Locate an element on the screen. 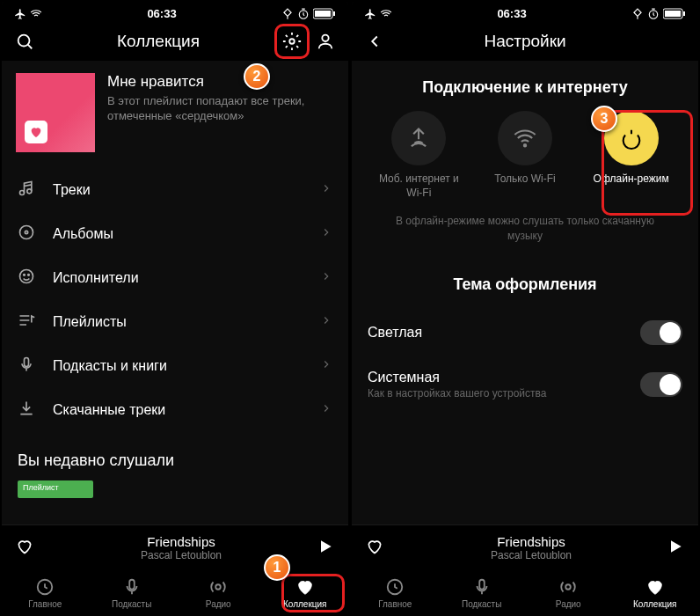 The height and width of the screenshot is (616, 700). liked-cover is located at coordinates (55, 113).